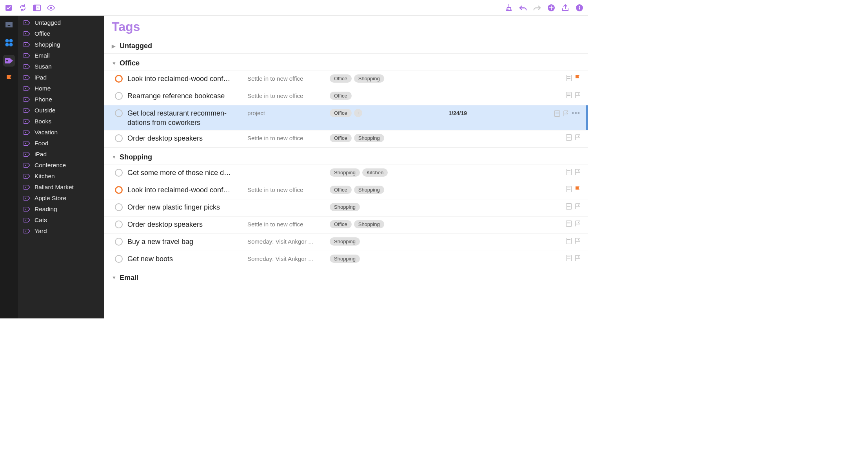 The image size is (868, 470). I want to click on task-row: Buy a new travel bagSomeday: Visit Ankgo…, so click(346, 242).